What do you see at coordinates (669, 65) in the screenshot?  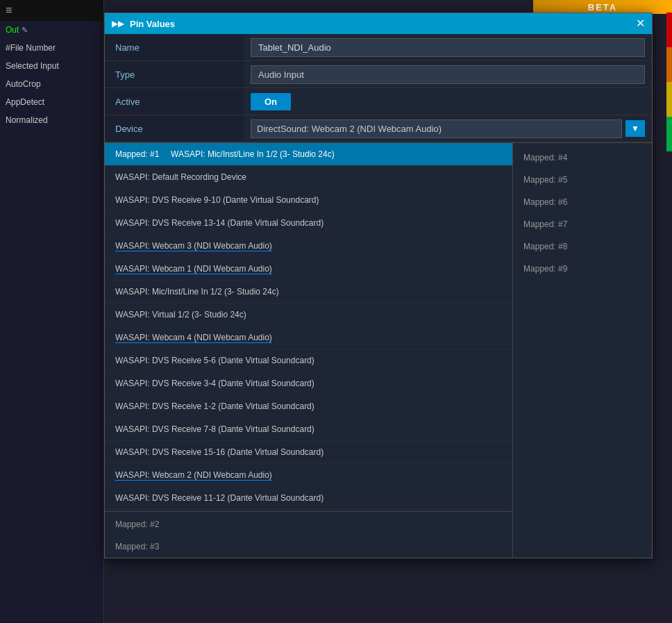 I see `strip-orange` at bounding box center [669, 65].